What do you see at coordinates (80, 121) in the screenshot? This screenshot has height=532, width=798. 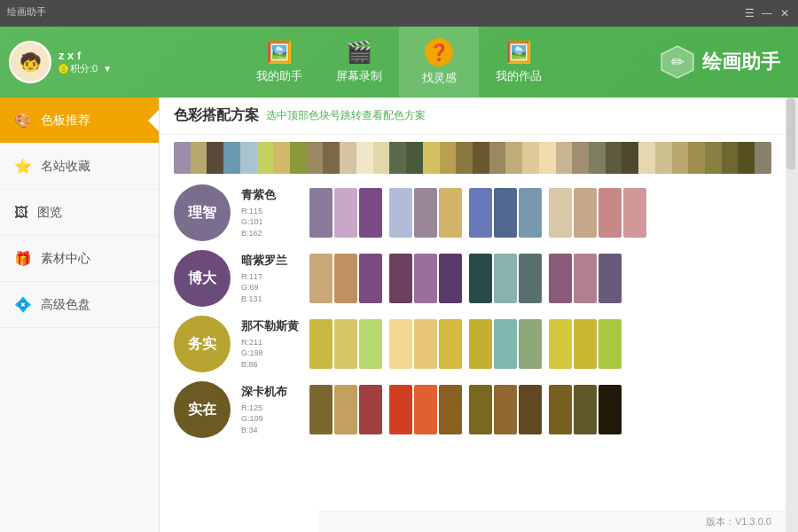 I see `sidebar-item-color-palette: 🎨 色板推荐` at bounding box center [80, 121].